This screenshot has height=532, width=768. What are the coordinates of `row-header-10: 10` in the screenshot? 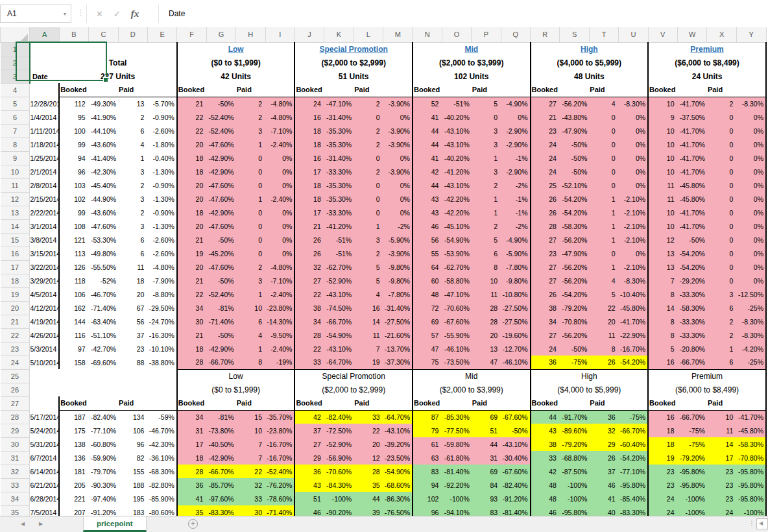 It's located at (16, 171).